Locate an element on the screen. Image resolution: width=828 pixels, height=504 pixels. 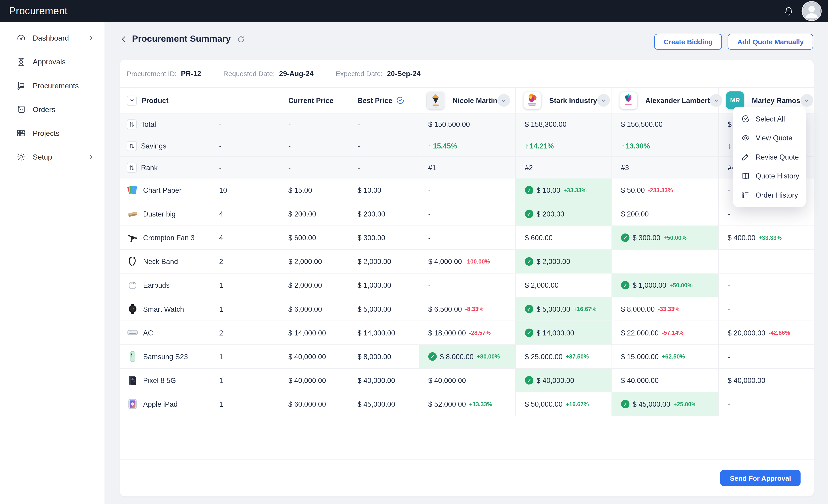
quantity-cell: 10 is located at coordinates (254, 190).